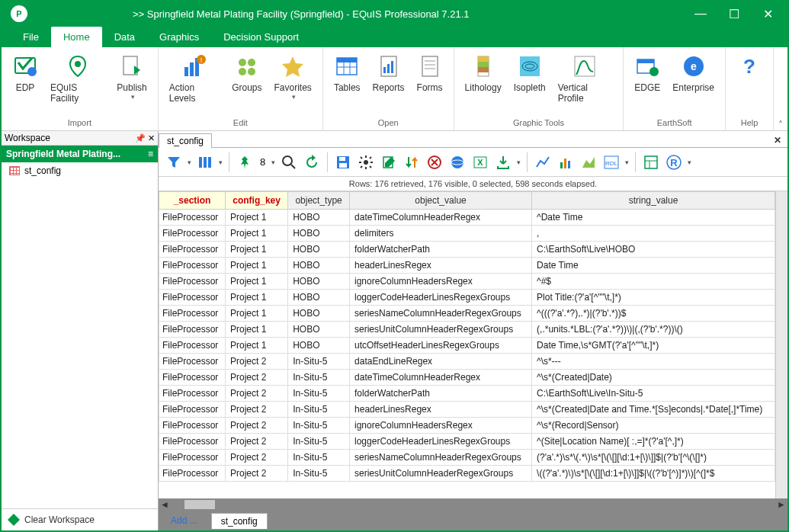  What do you see at coordinates (467, 474) in the screenshot?
I see `table-row: FileProcessorProject 2In-Situ-5seriesUni…` at bounding box center [467, 474].